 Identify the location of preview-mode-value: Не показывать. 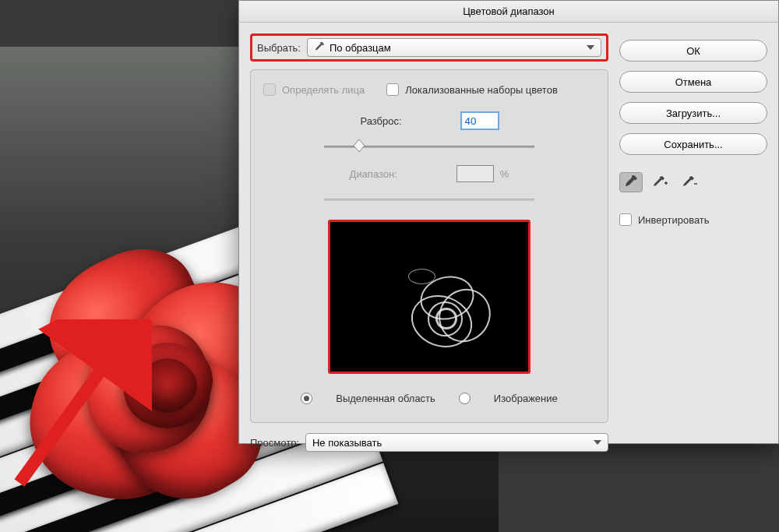
(347, 442).